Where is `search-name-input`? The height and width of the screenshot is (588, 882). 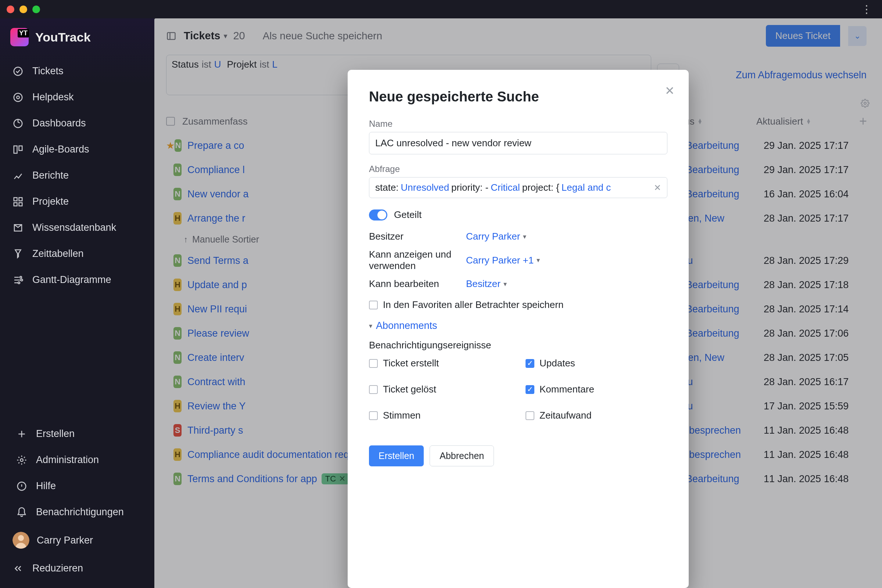 search-name-input is located at coordinates (518, 143).